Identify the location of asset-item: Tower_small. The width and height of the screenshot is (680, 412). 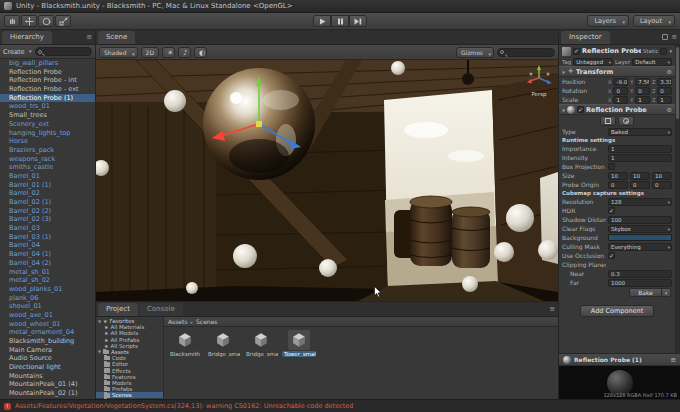
(299, 344).